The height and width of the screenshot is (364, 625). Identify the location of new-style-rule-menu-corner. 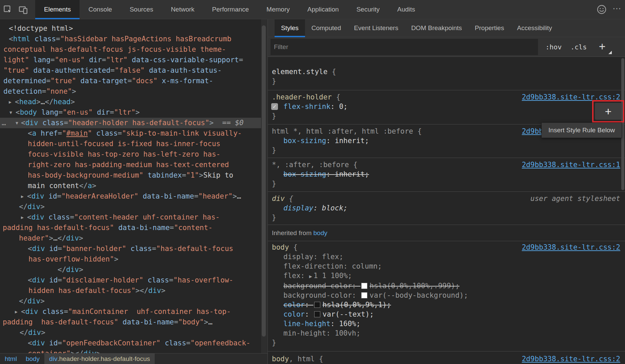
(610, 52).